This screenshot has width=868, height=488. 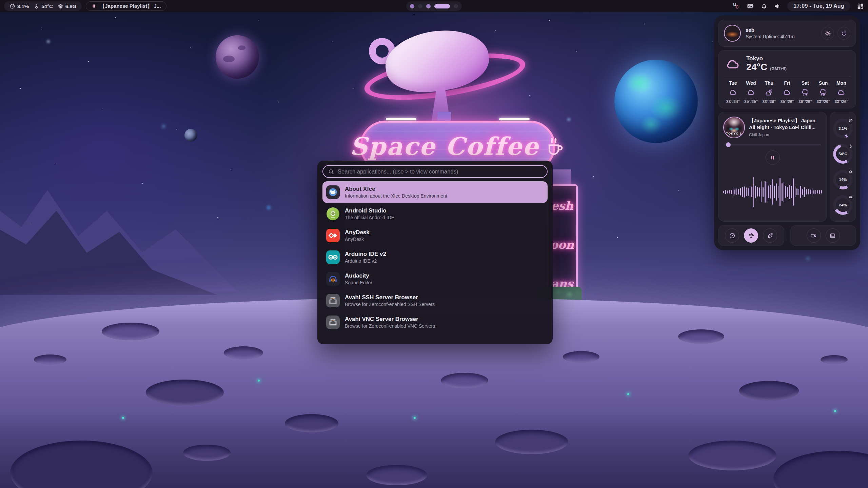 What do you see at coordinates (823, 236) in the screenshot?
I see `capture-card` at bounding box center [823, 236].